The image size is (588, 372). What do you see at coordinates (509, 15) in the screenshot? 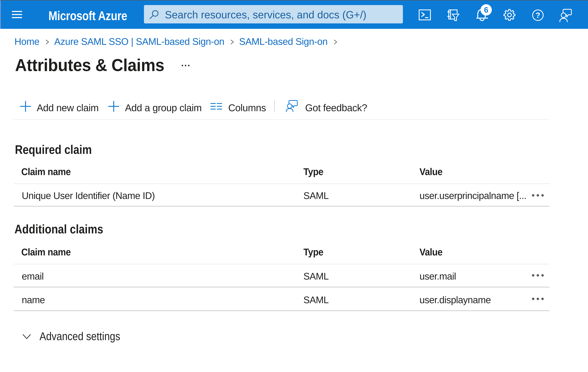
I see `settings-gear-icon` at bounding box center [509, 15].